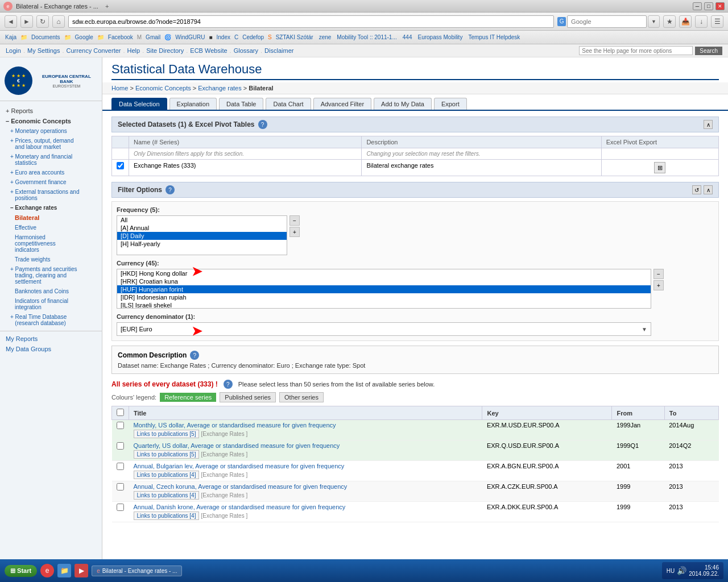 This screenshot has height=582, width=728. Describe the element at coordinates (167, 496) in the screenshot. I see `series-pub-link-4: Links to publications [4]` at that location.